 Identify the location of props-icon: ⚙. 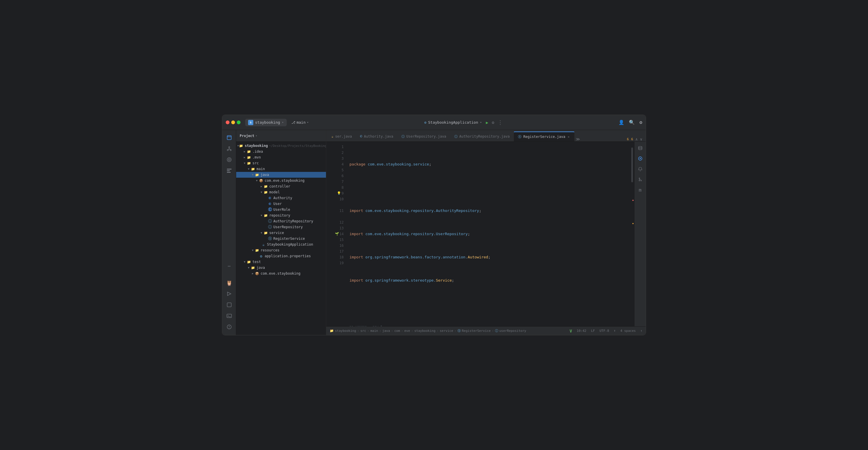
(261, 256).